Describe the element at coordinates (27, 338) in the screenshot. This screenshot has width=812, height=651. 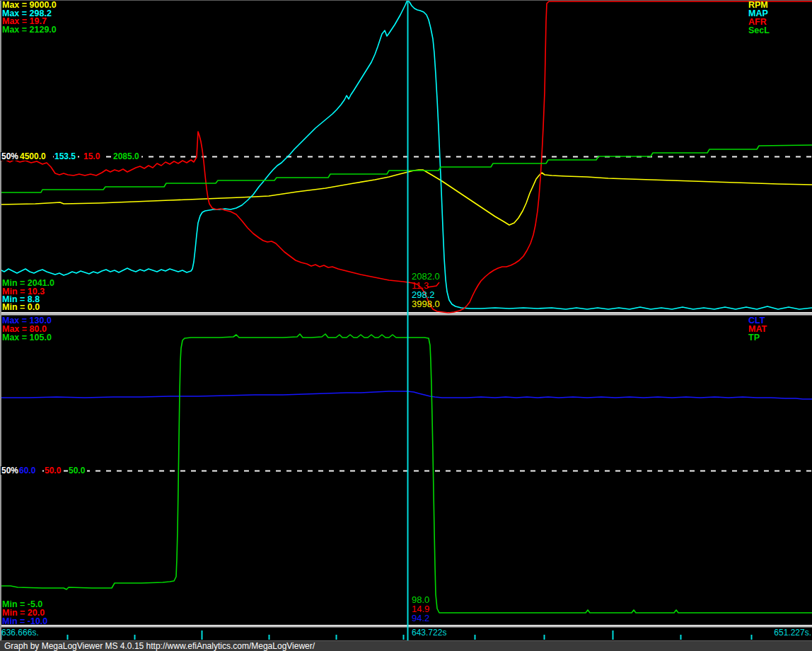
I see `bottom-max-tp: Max = 105.0` at that location.